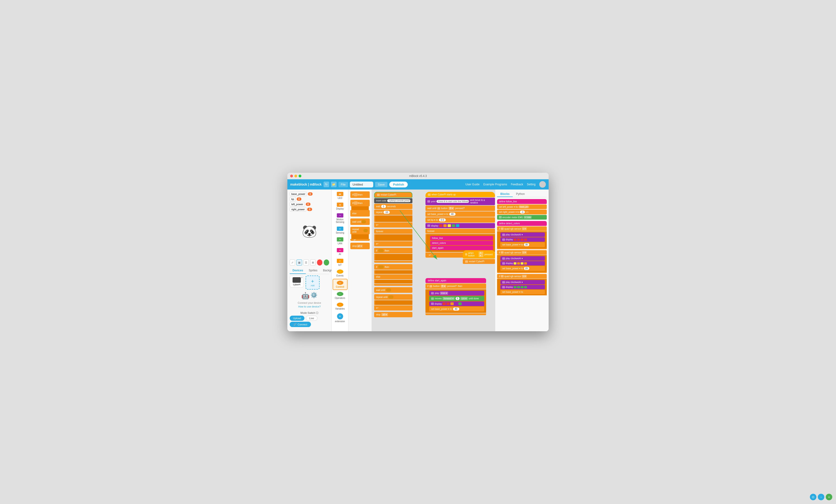 The image size is (836, 504). What do you see at coordinates (522, 201) in the screenshot?
I see `define-follow-line-block: define follow_line` at bounding box center [522, 201].